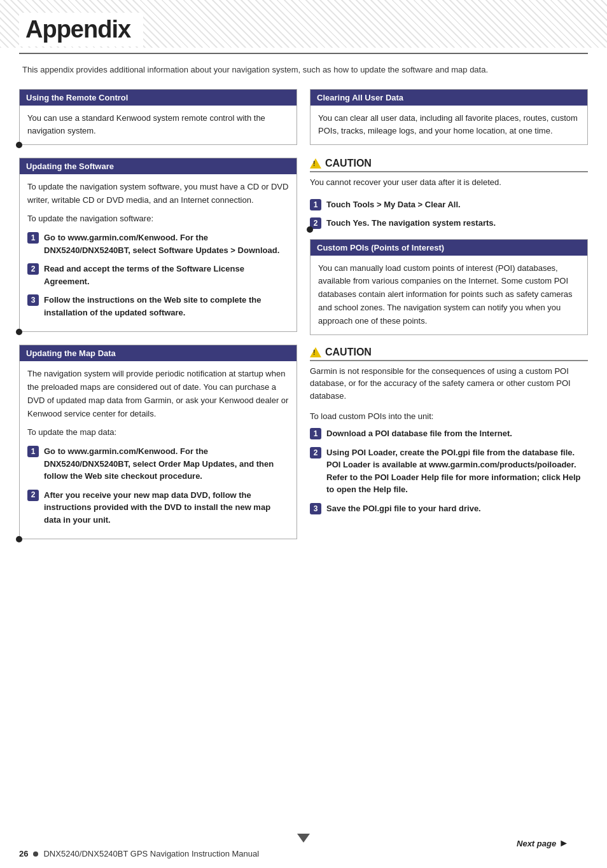 The width and height of the screenshot is (607, 868). What do you see at coordinates (304, 69) in the screenshot?
I see `intro-text: This appendix provides additional inform…` at bounding box center [304, 69].